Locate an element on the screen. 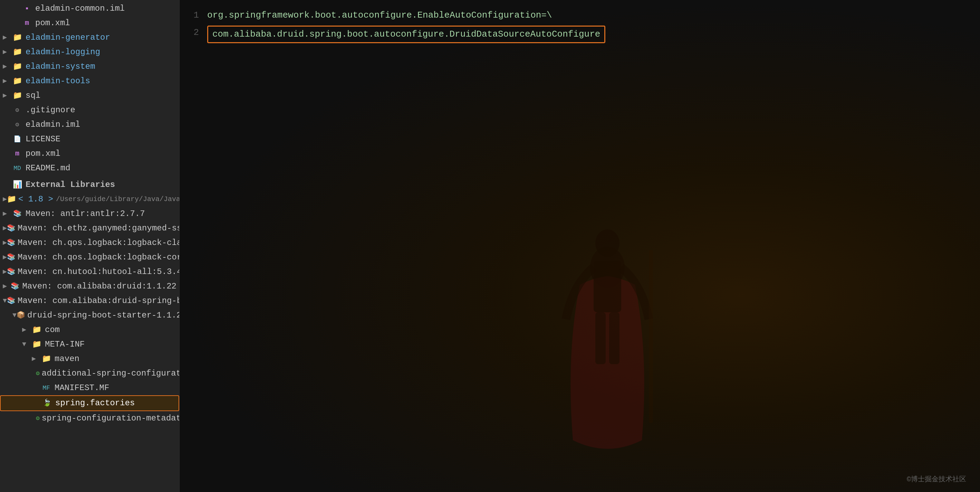 Image resolution: width=980 pixels, height=492 pixels. tree-item-label: additional-spring-configuration-metadata… is located at coordinates (110, 374).